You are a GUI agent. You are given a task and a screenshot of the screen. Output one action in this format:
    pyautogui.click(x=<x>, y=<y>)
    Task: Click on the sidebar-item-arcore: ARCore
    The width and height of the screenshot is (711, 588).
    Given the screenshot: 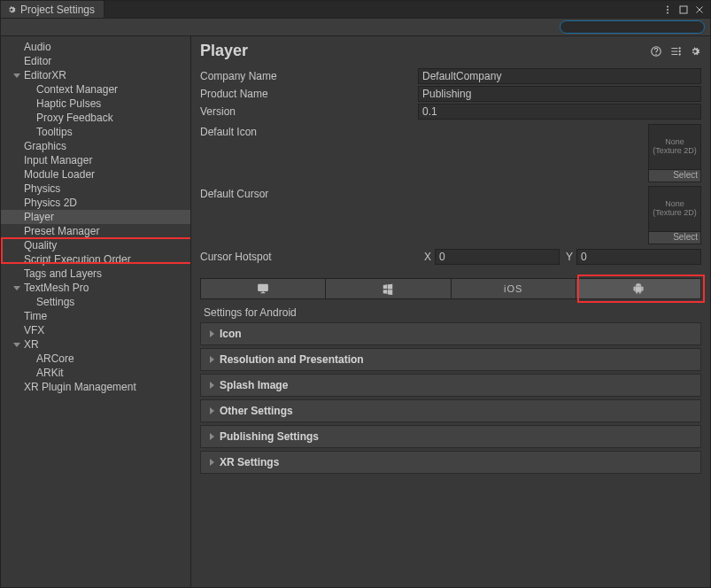 What is the action you would take?
    pyautogui.click(x=96, y=359)
    